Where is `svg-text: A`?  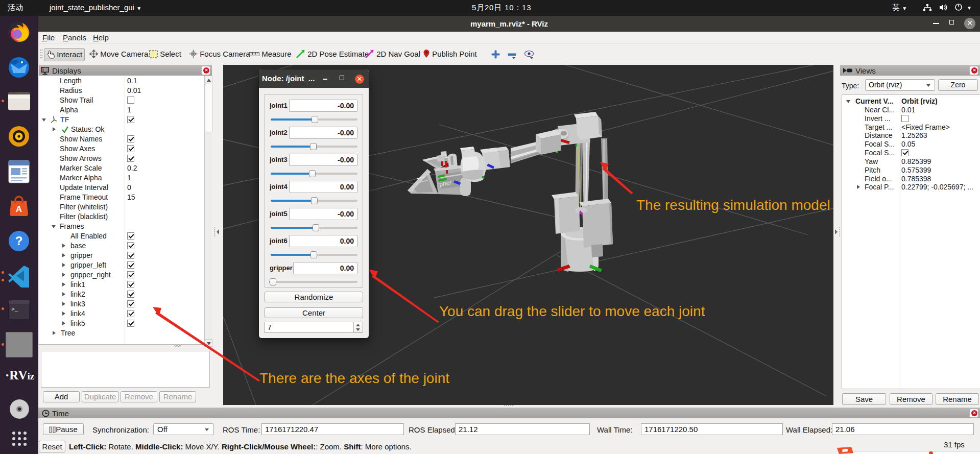
svg-text: A is located at coordinates (19, 209).